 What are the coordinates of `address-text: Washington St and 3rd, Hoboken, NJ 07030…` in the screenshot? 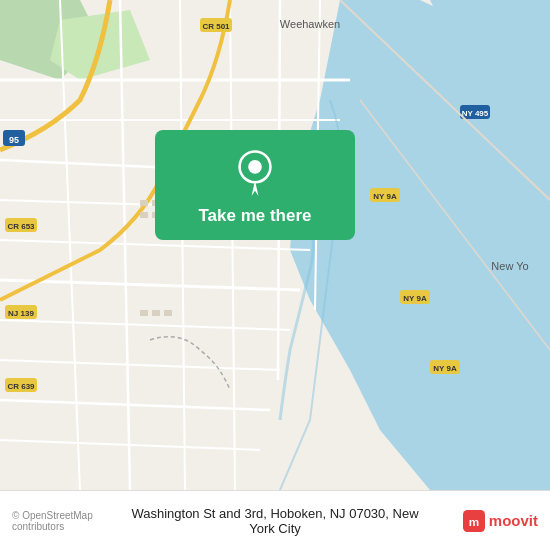 It's located at (275, 521).